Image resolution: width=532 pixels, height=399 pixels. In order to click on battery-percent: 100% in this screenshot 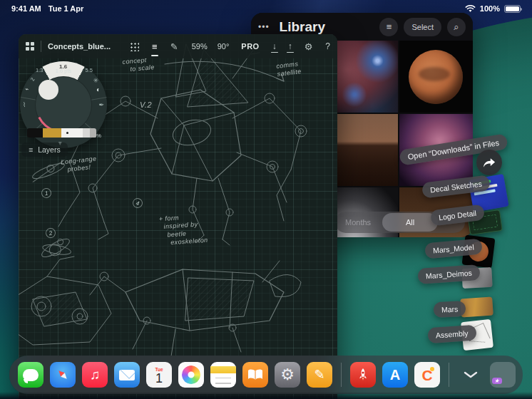, I will do `click(490, 9)`.